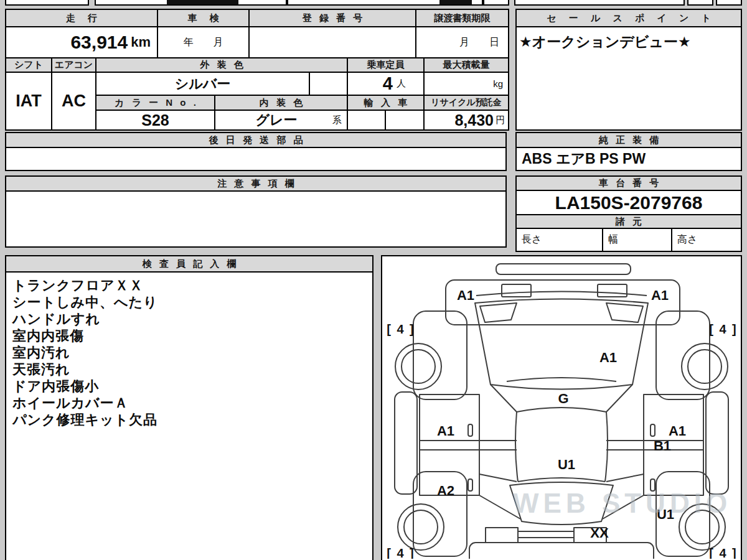 Image resolution: width=747 pixels, height=560 pixels. What do you see at coordinates (203, 42) in the screenshot?
I see `shaken-value: 年 月` at bounding box center [203, 42].